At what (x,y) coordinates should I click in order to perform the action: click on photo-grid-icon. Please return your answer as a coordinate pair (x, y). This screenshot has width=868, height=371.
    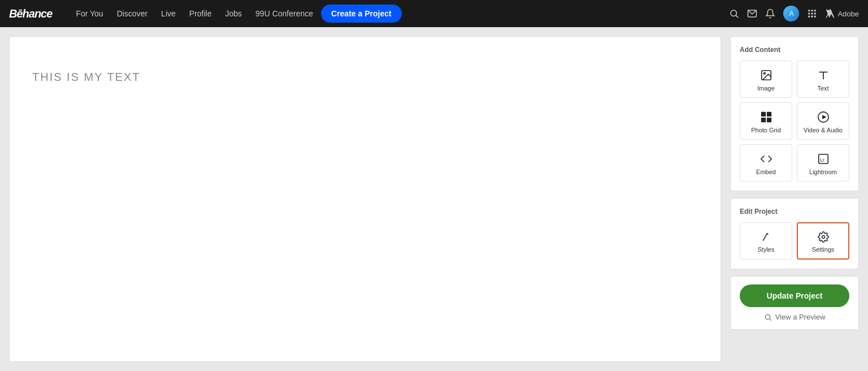
    Looking at the image, I should click on (766, 117).